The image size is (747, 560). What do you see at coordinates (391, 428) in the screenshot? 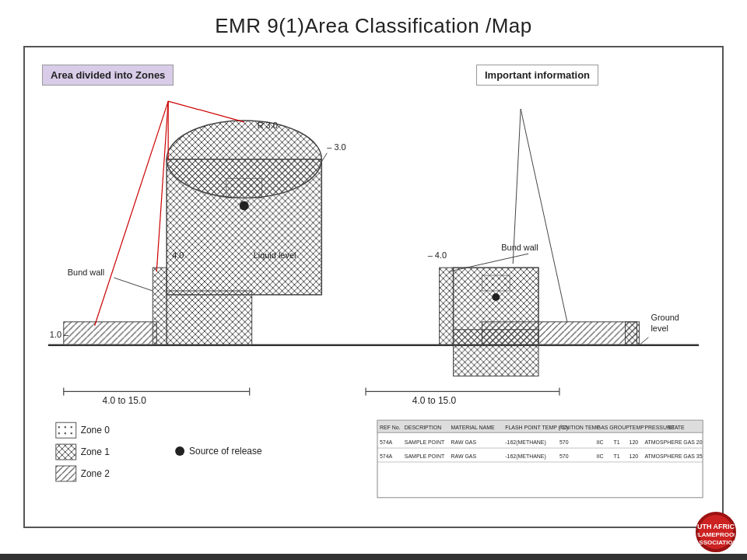
I see `svg-text: REF No.` at bounding box center [391, 428].